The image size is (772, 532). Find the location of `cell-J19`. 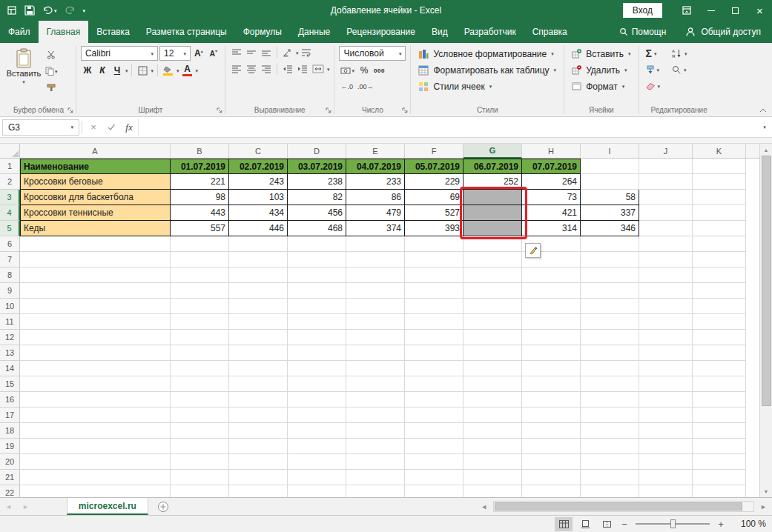

cell-J19 is located at coordinates (666, 446).